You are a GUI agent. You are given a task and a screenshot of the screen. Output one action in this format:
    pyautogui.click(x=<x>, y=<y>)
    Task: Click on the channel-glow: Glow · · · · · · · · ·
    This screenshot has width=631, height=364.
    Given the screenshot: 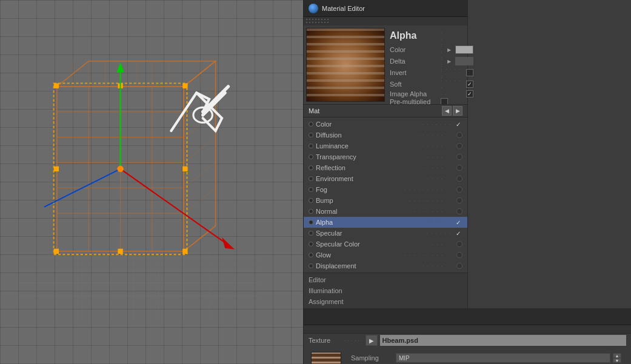 What is the action you would take?
    pyautogui.click(x=386, y=255)
    